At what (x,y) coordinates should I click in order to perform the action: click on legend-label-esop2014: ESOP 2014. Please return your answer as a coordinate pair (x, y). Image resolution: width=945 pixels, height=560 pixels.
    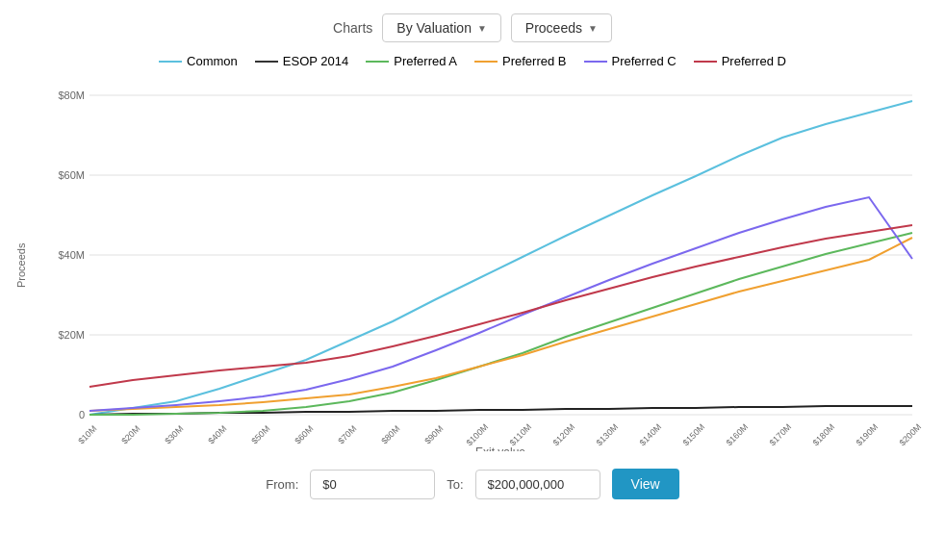
    Looking at the image, I should click on (316, 62).